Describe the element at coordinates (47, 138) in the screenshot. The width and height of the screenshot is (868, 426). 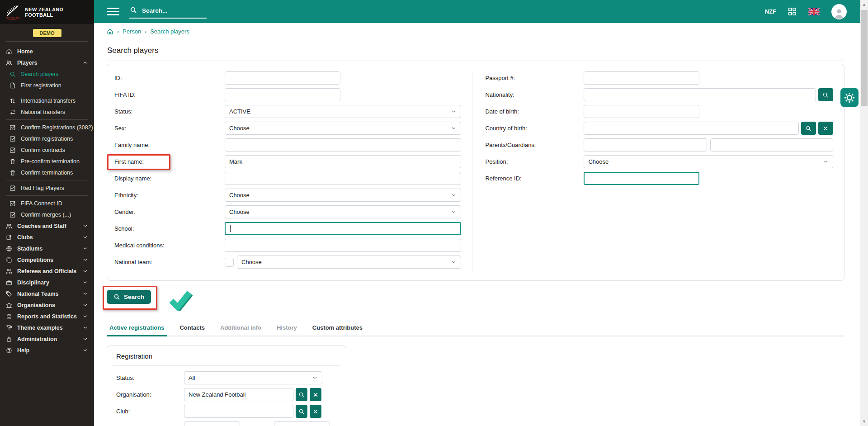
I see `sidebar-item-confirm-registrations: Confirm registrations` at that location.